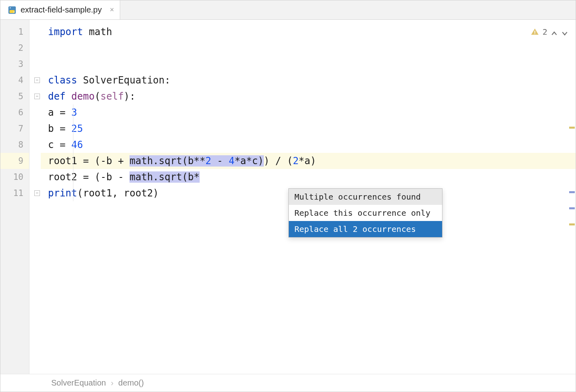 Image resolution: width=576 pixels, height=392 pixels. Describe the element at coordinates (89, 161) in the screenshot. I see `ident: root1 = (-b +` at that location.